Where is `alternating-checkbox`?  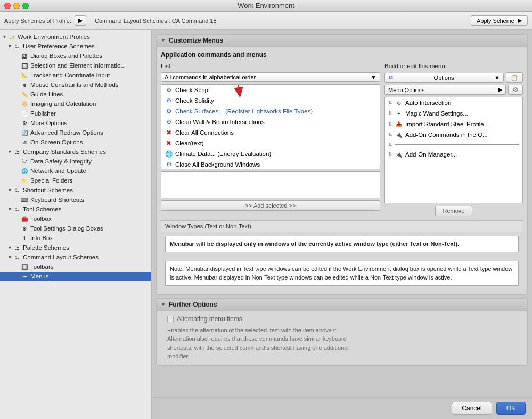 alternating-checkbox is located at coordinates (170, 319).